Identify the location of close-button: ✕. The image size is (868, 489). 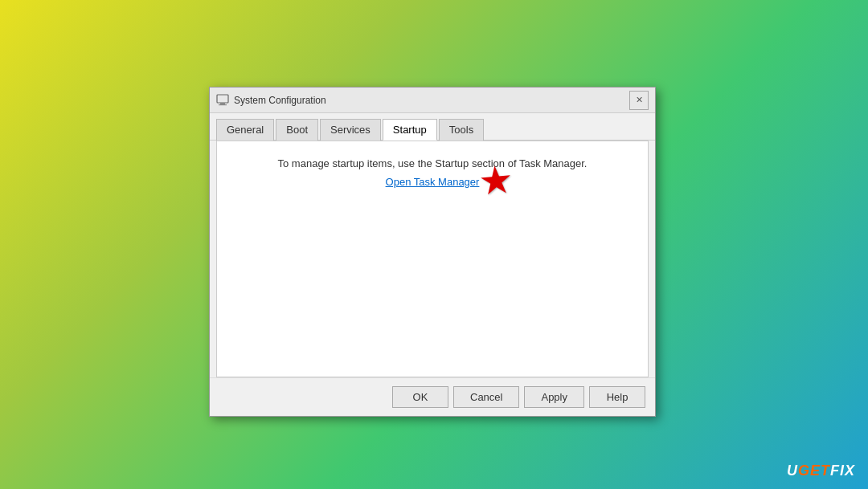
(639, 100).